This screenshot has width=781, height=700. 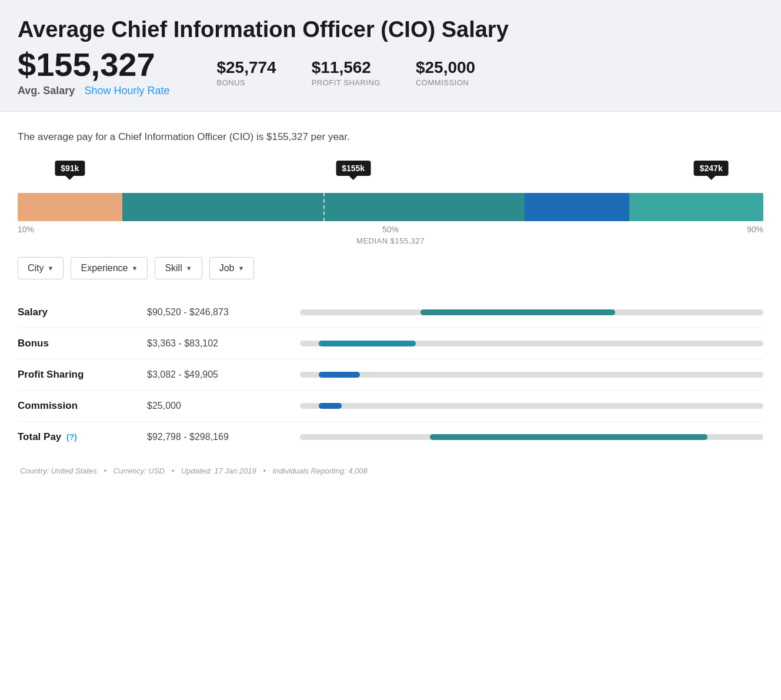 I want to click on salary-comp-range: $90,520 - $246,873, so click(x=223, y=312).